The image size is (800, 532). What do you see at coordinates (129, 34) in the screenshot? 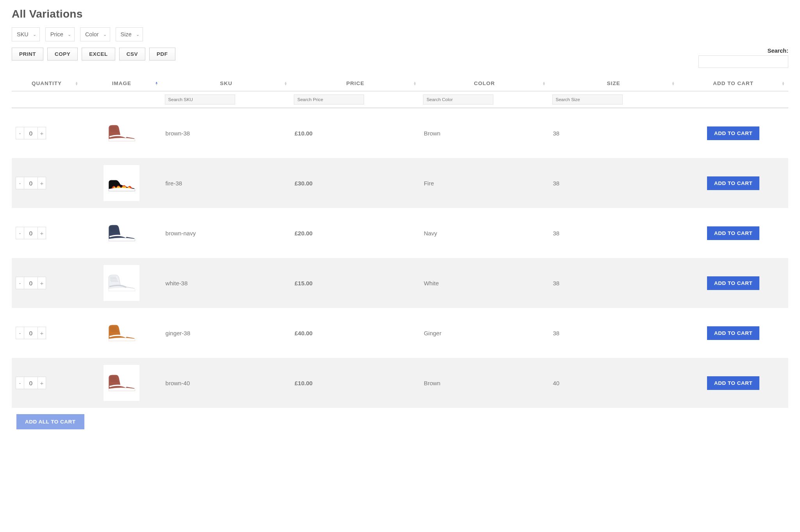
I see `filter-size: Size⌄` at bounding box center [129, 34].